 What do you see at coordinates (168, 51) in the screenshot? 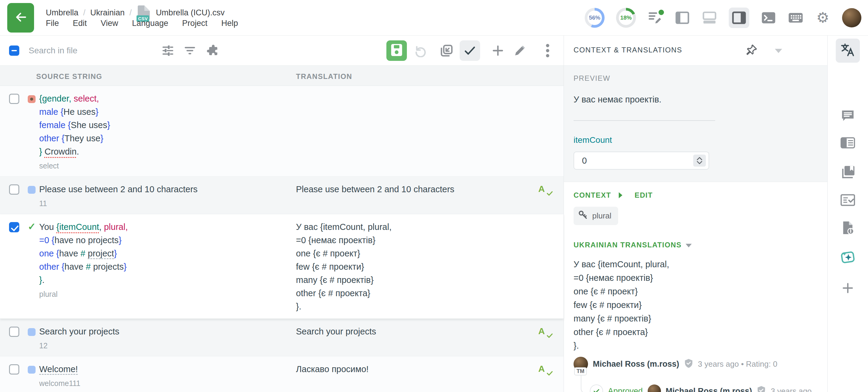
I see `display-settings-button` at bounding box center [168, 51].